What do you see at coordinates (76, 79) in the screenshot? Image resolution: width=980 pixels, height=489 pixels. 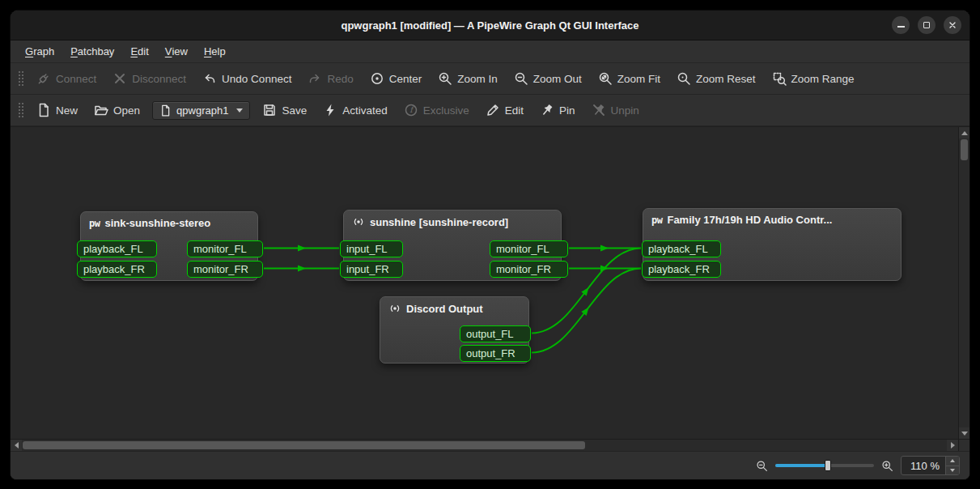 I see `connect-label: Connect` at bounding box center [76, 79].